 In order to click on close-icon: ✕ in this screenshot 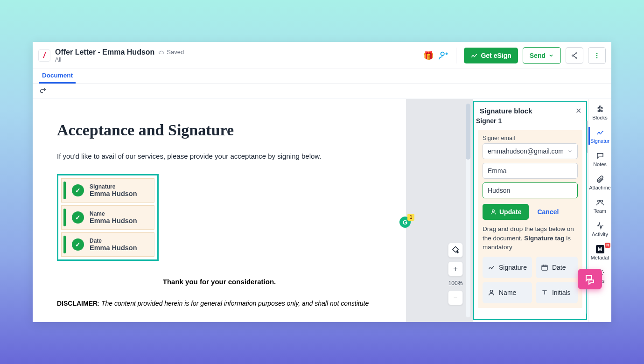, I will do `click(579, 111)`.